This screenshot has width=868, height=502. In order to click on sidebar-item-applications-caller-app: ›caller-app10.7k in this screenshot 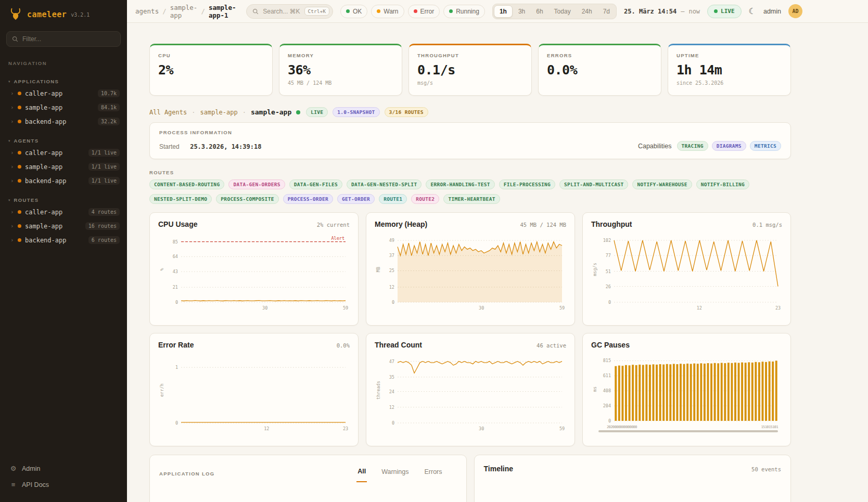, I will do `click(63, 94)`.